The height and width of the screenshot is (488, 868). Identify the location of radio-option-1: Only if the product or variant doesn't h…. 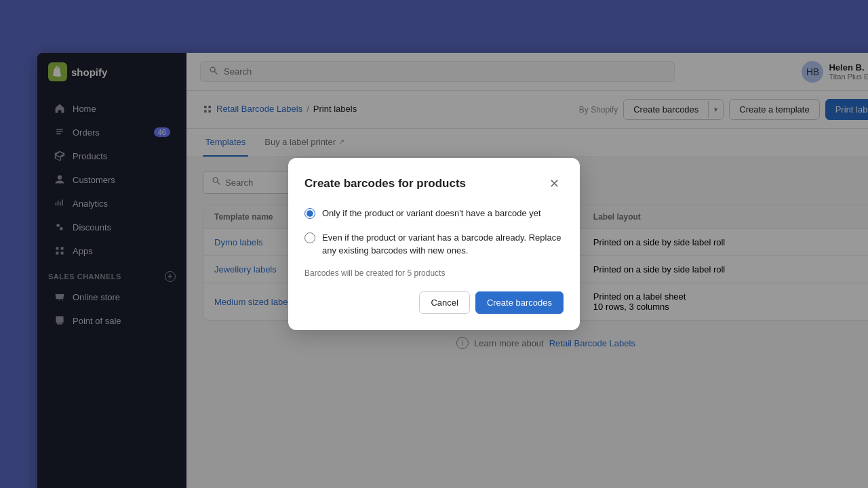
(434, 214).